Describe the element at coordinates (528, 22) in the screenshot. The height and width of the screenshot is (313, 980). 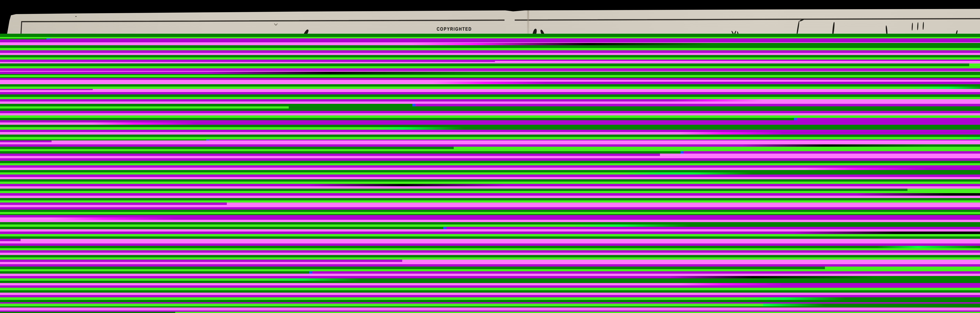
I see `paper-crease` at that location.